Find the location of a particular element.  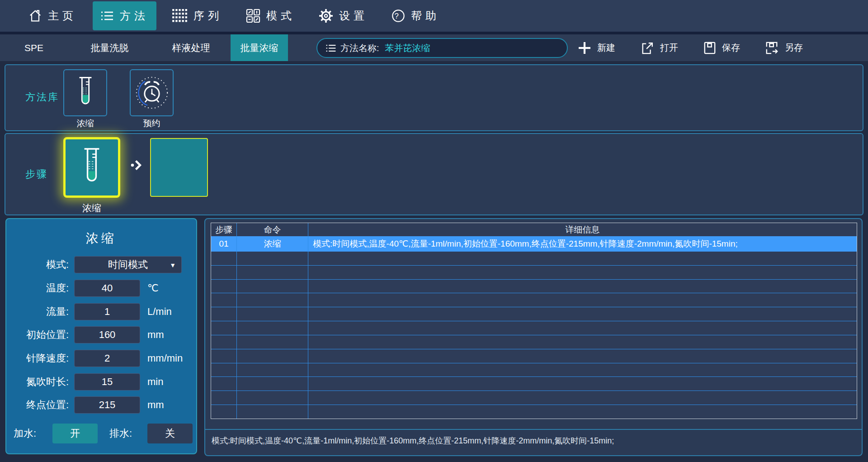

nav-sequence-label: 序列 is located at coordinates (208, 16).